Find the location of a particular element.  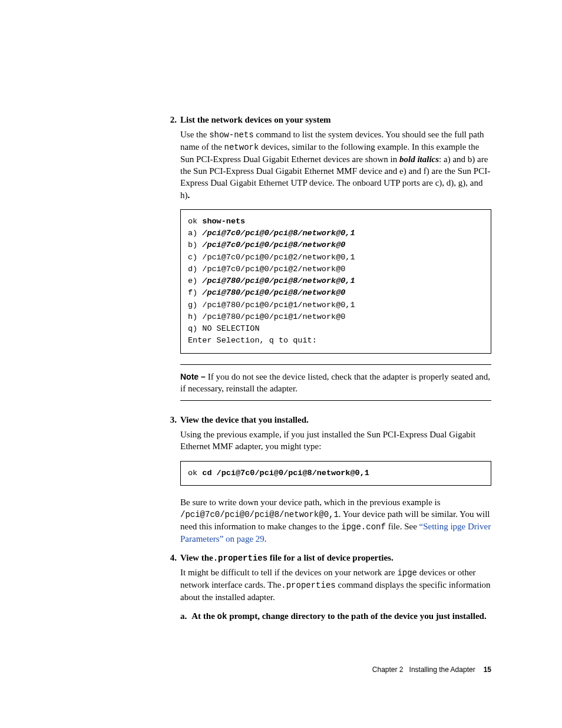

inline-code: /pci@7c0/pci@0/pci@8/network@0,1 is located at coordinates (259, 515).